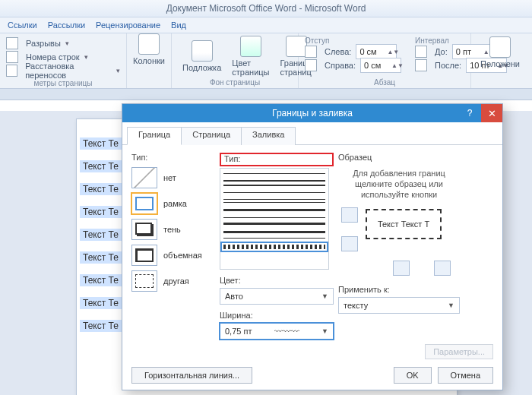 This screenshot has width=532, height=395. Describe the element at coordinates (266, 94) in the screenshot. I see `status-strip` at that location.